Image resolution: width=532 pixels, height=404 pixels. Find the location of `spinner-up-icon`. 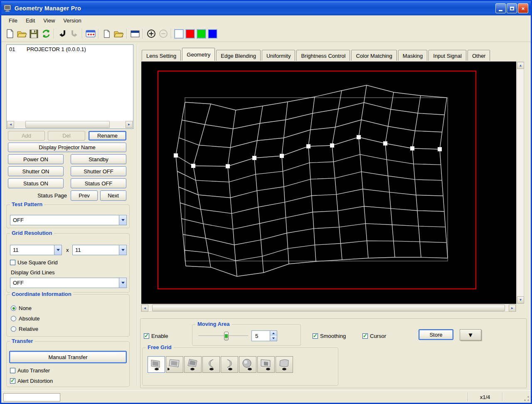

spinner-up-icon is located at coordinates (273, 333).